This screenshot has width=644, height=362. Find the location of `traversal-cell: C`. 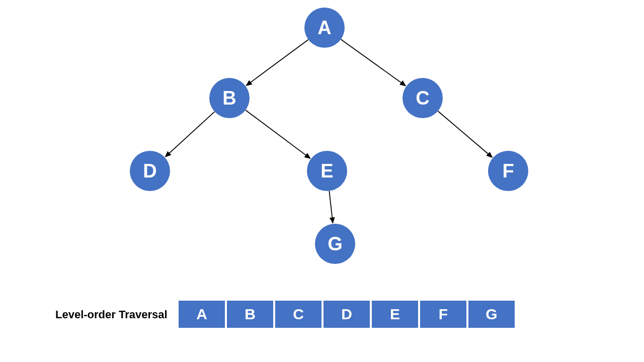

traversal-cell: C is located at coordinates (298, 314).